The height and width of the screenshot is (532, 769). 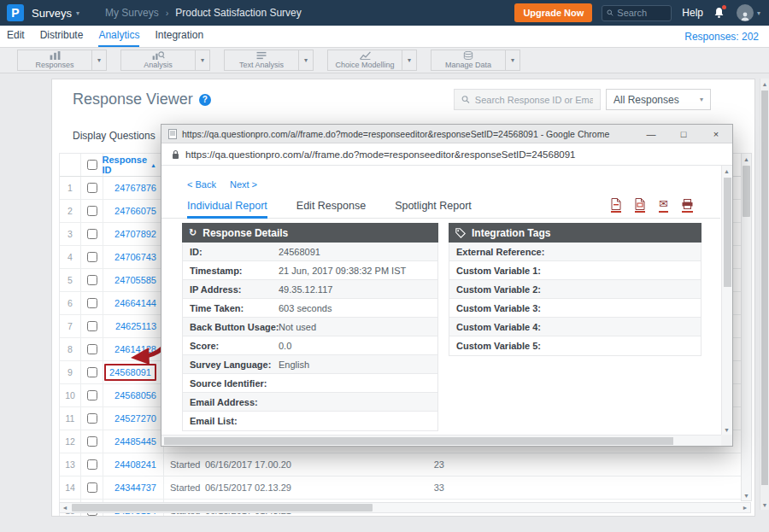 What do you see at coordinates (15, 36) in the screenshot?
I see `tab-edit: Edit` at bounding box center [15, 36].